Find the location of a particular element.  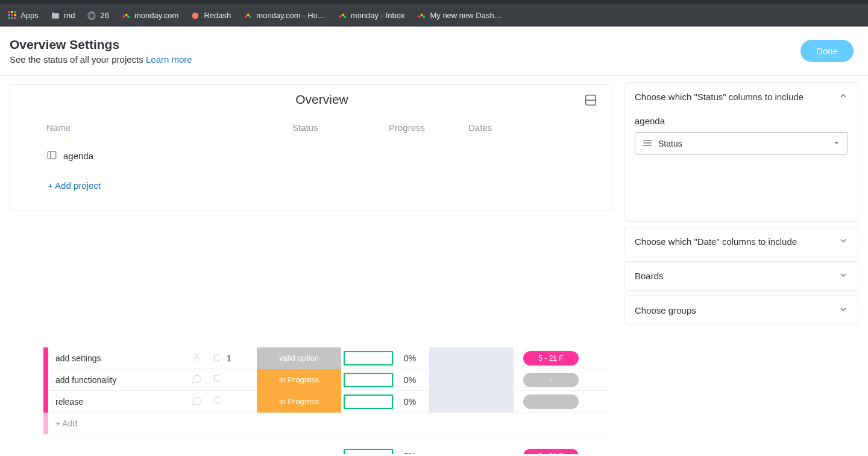

add-task-label: + Add is located at coordinates (119, 423).